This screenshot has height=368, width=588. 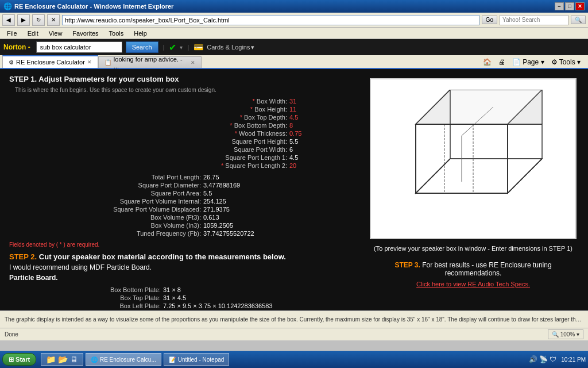 What do you see at coordinates (283, 117) in the screenshot?
I see `param-box-top-depth: * Box Top Depth: 4.5` at bounding box center [283, 117].